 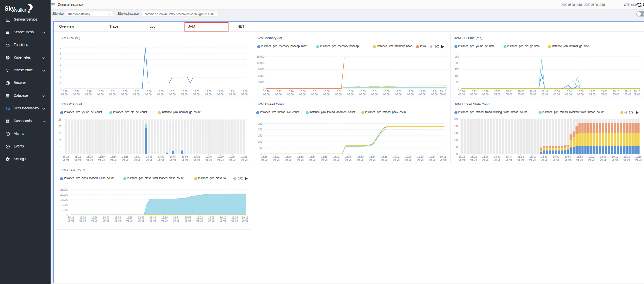 What do you see at coordinates (386, 91) in the screenshot?
I see `svg-text: 18:58` at bounding box center [386, 91].